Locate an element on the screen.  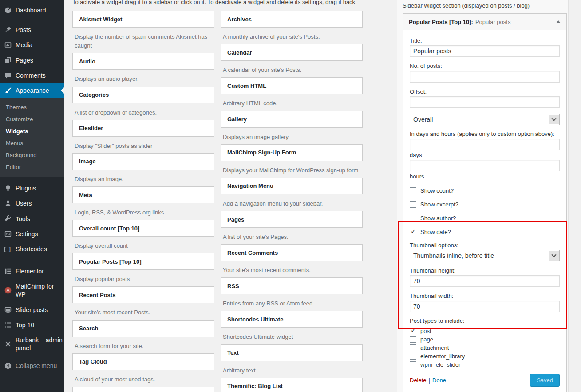
collapse-up-icon is located at coordinates (558, 22).